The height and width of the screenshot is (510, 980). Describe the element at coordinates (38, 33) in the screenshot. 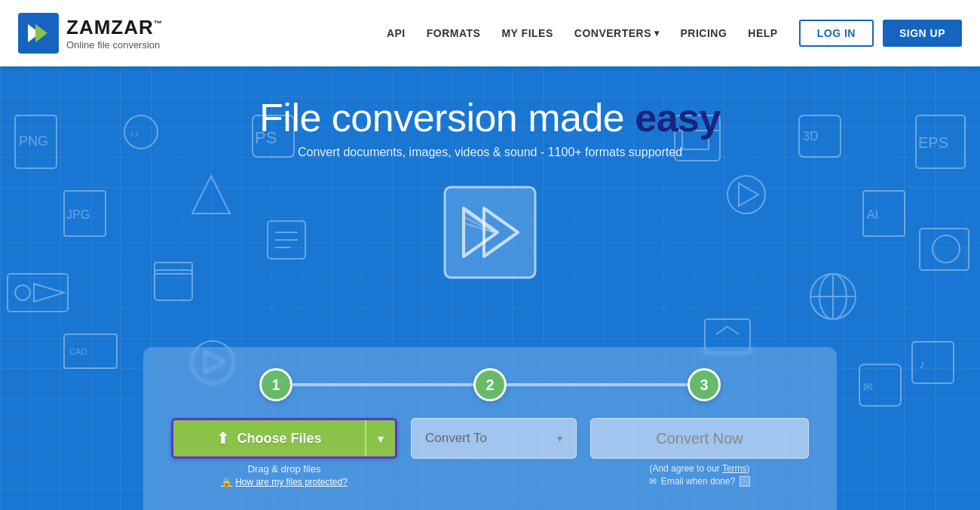

I see `logo-icon` at that location.